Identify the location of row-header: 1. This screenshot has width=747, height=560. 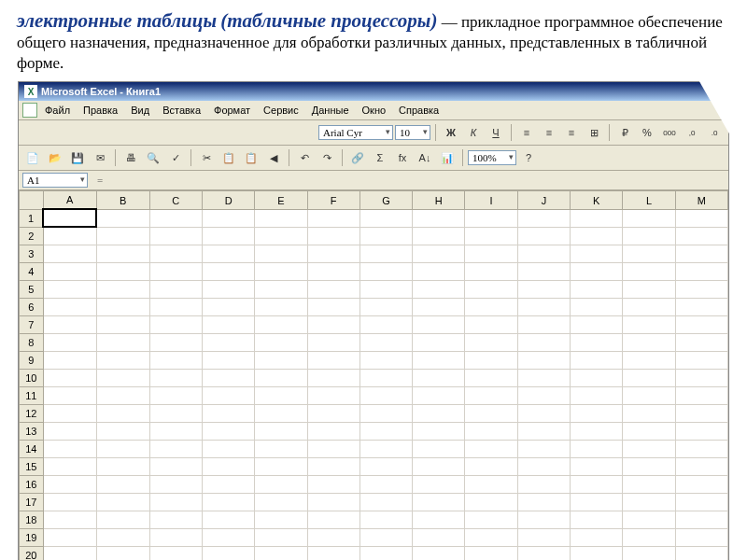
(32, 218).